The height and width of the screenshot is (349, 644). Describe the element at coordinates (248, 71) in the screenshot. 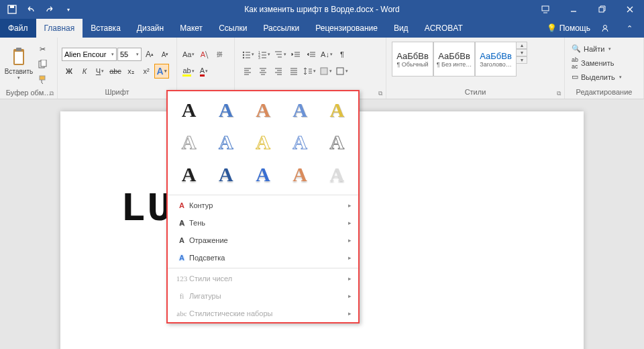

I see `align-left-icon` at that location.